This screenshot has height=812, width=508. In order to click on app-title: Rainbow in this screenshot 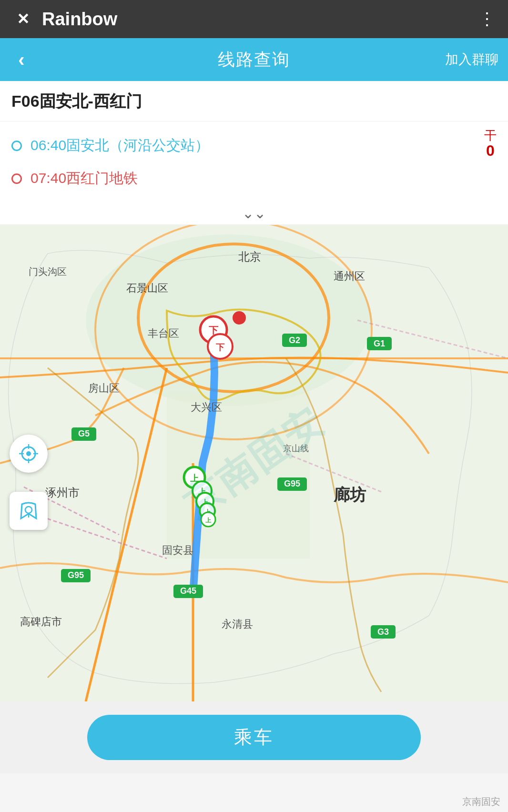, I will do `click(80, 19)`.